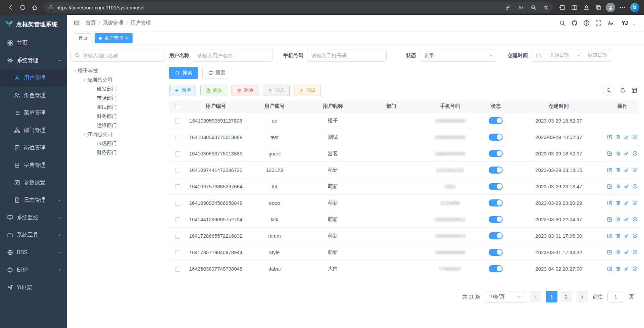 The height and width of the screenshot is (328, 644). What do you see at coordinates (34, 235) in the screenshot?
I see `sidebar-item-system-tools: 系统工具` at bounding box center [34, 235].